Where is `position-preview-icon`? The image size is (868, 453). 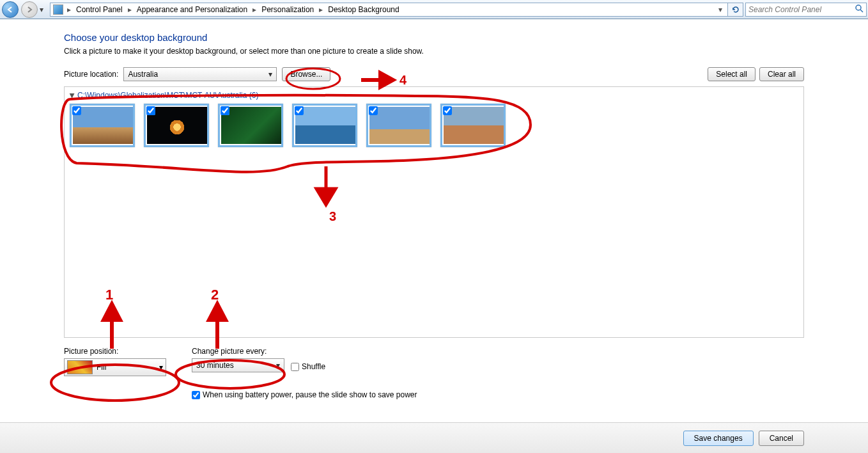
position-preview-icon is located at coordinates (80, 367).